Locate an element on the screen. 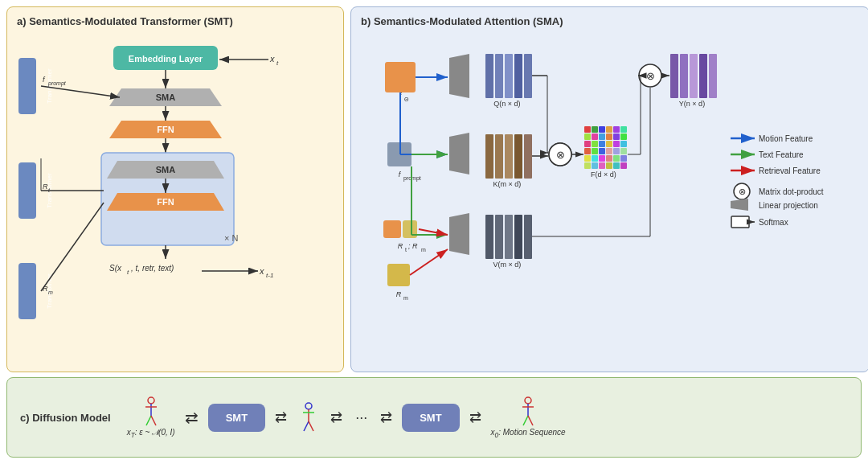  legend-text-label: Text Feature is located at coordinates (781, 154).